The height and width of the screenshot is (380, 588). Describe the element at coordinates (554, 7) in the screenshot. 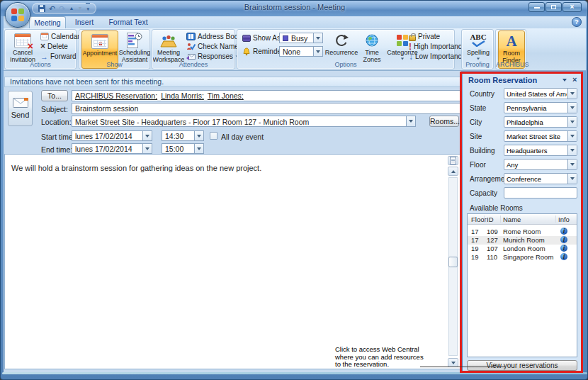

I see `maximize-button` at that location.